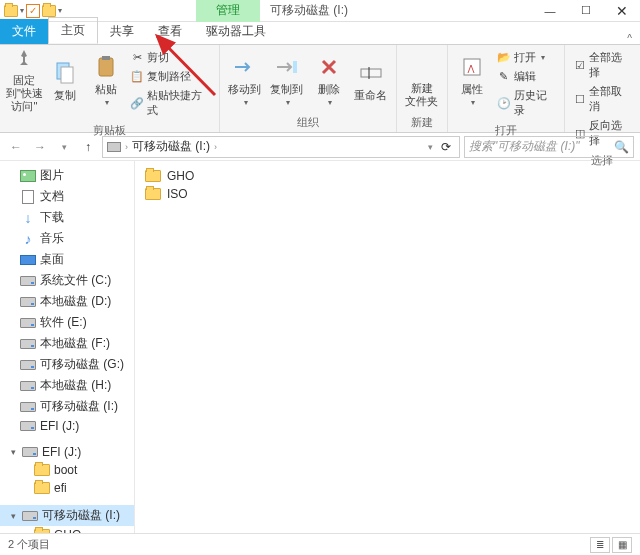  I want to click on file-item: GHO, so click(388, 176).